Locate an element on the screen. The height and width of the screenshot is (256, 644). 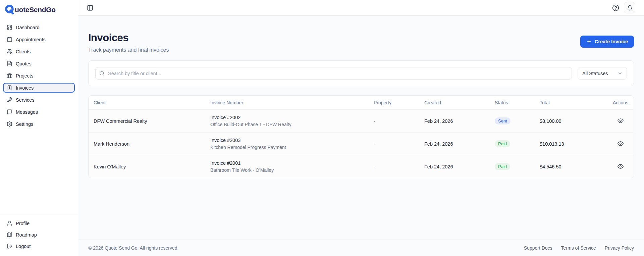
status-filter-select: All Statuses is located at coordinates (602, 73).